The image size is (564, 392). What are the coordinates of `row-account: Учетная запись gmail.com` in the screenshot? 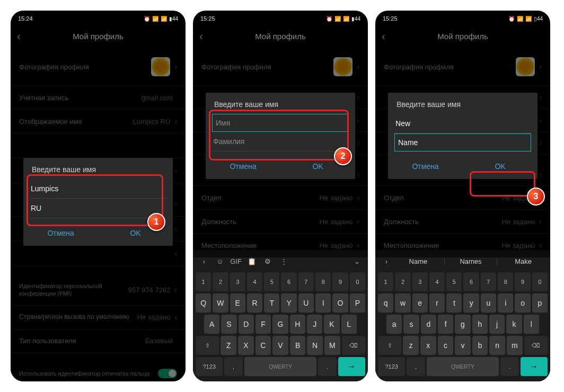 It's located at (98, 98).